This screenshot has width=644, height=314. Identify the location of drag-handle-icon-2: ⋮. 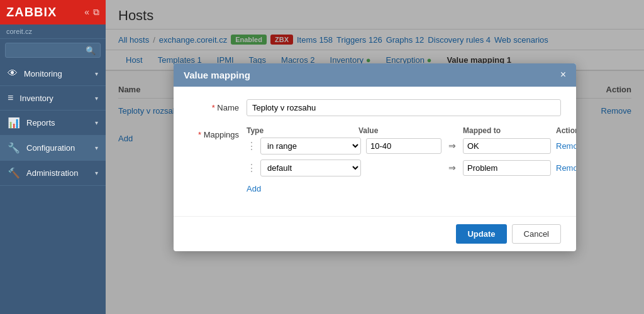
(251, 168).